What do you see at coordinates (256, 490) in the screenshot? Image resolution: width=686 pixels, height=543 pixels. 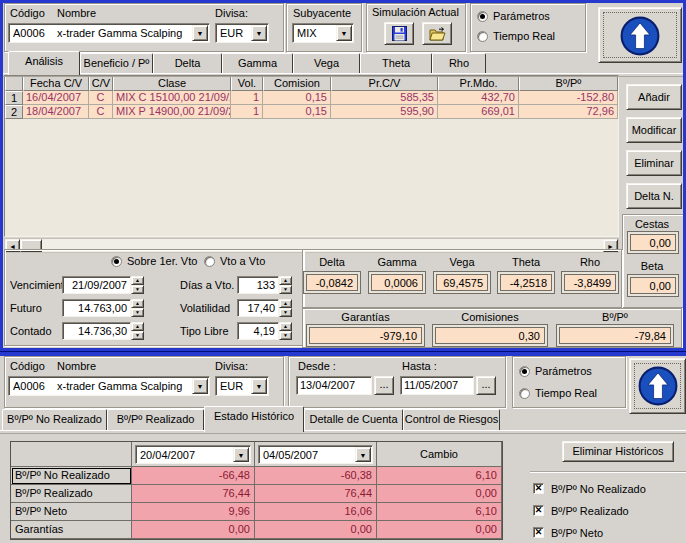 I see `historic-table: 20/04/2007 04/05/2007 Cambio Bº/Pº No Re…` at bounding box center [256, 490].